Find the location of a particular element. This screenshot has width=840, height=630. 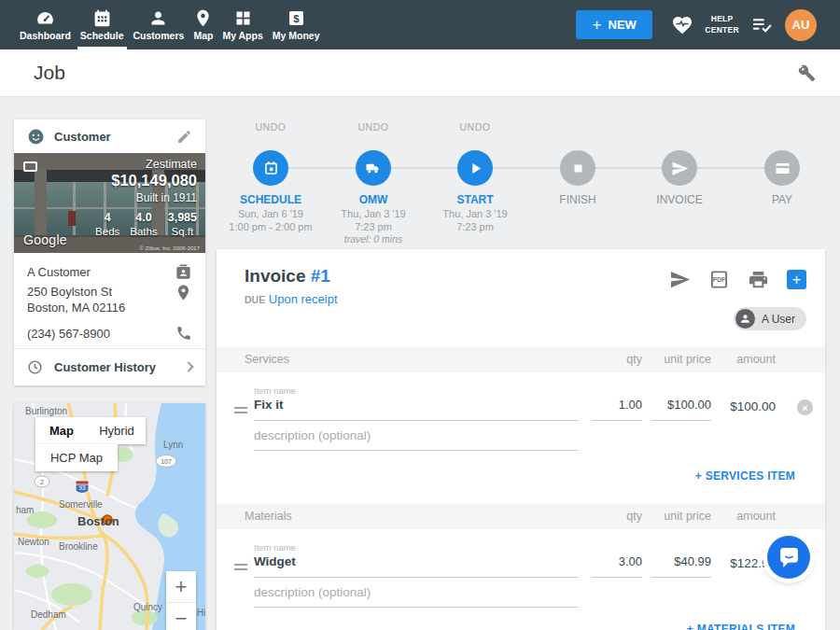

svg-text: 93 is located at coordinates (82, 487).